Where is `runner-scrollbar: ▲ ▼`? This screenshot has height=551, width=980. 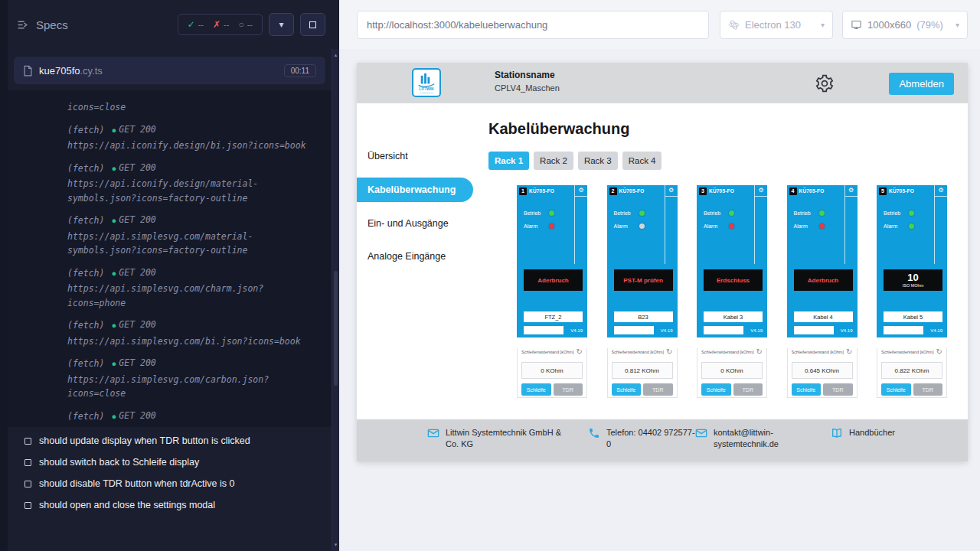
runner-scrollbar: ▲ ▼ is located at coordinates (335, 300).